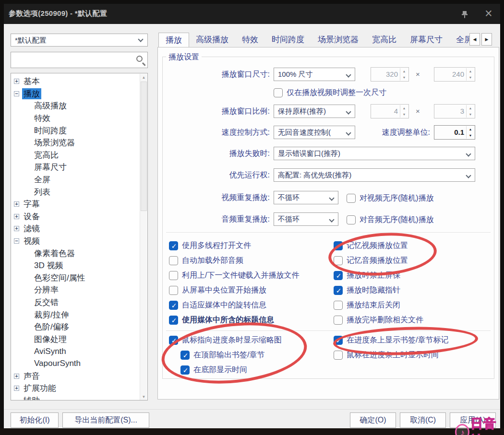 The width and height of the screenshot is (504, 435). What do you see at coordinates (50, 167) in the screenshot?
I see `tree-item-label: 屏幕尺寸` at bounding box center [50, 167].